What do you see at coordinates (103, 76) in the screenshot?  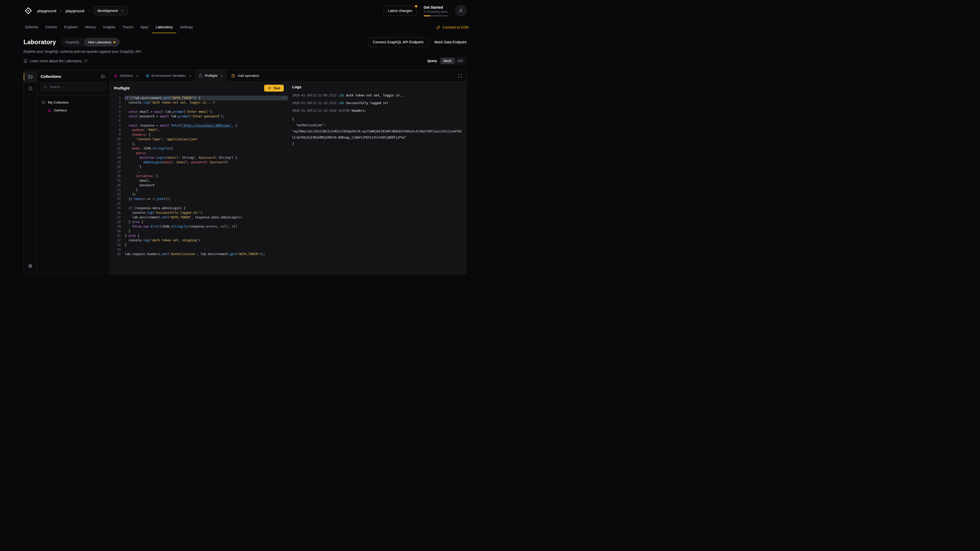 I see `new-collection-button` at bounding box center [103, 76].